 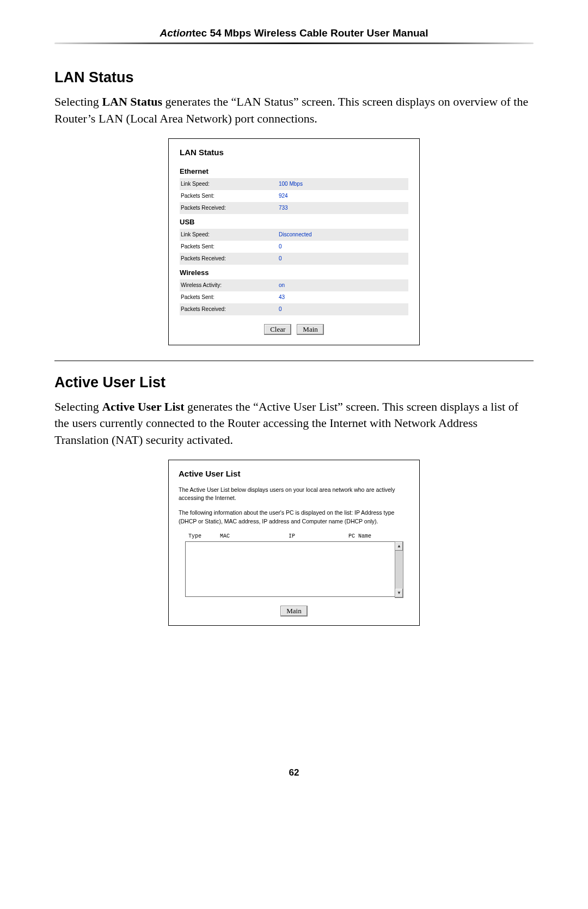 I want to click on stat-row: Packets Received:733, so click(x=294, y=208).